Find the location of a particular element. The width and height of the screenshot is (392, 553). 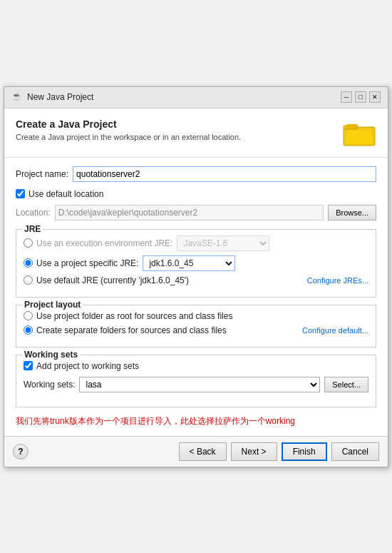

close-button: ✕ is located at coordinates (375, 97).